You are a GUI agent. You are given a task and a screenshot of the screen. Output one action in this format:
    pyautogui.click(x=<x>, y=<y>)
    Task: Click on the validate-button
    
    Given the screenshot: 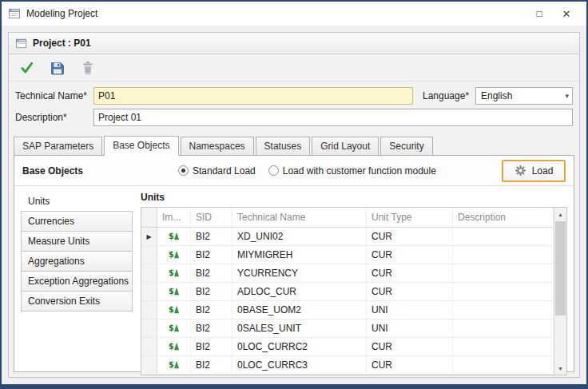 What is the action you would take?
    pyautogui.click(x=27, y=68)
    